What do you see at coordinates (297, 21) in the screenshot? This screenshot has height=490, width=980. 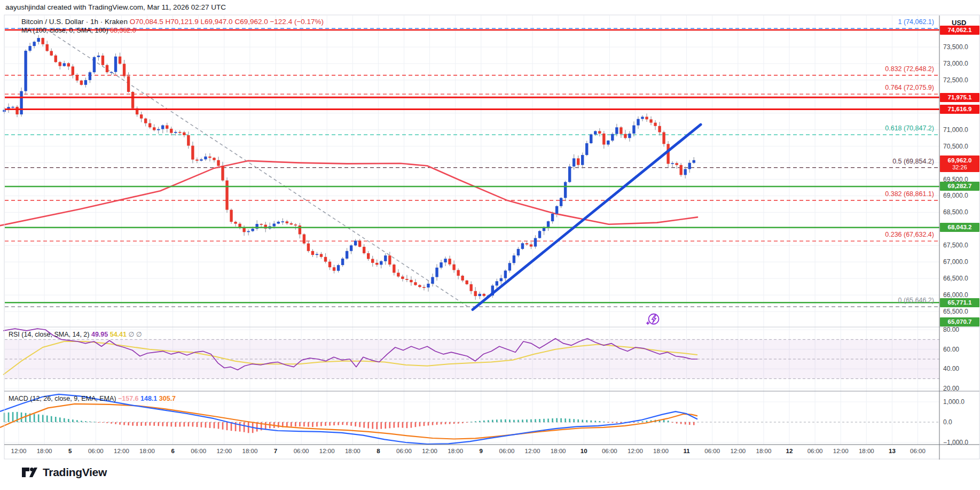 I see `change-value: −122.4 (−0.17%)` at bounding box center [297, 21].